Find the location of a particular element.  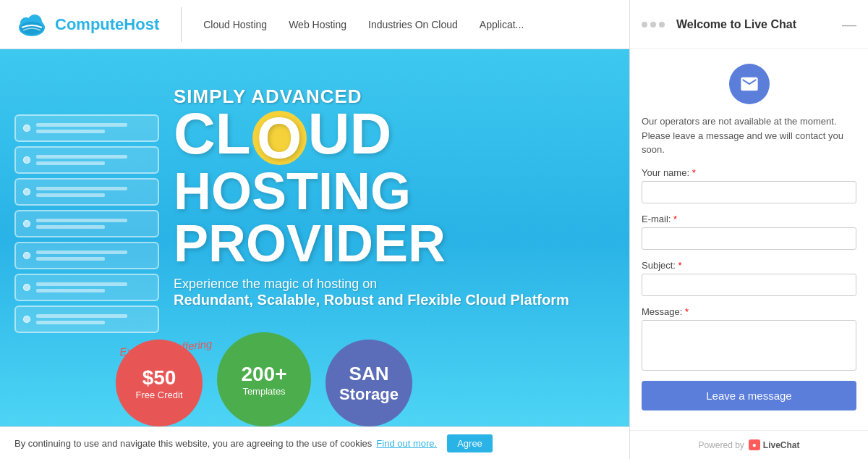

logo-icon is located at coordinates (32, 25).